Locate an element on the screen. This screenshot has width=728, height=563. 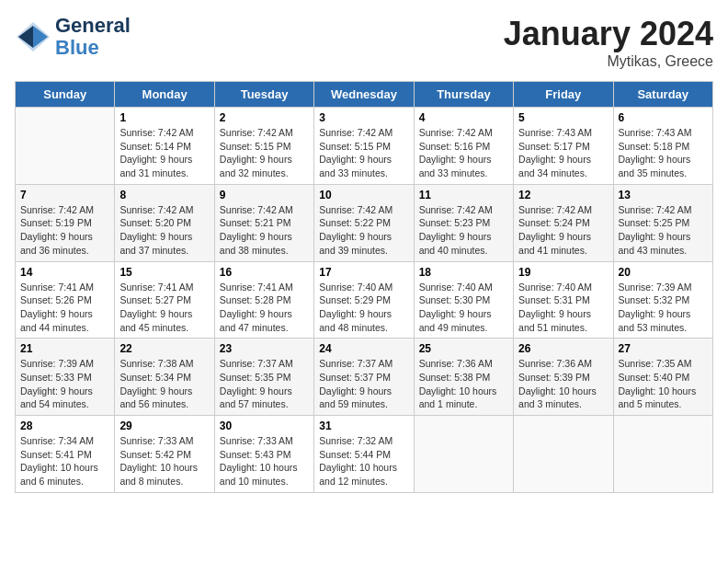
calendar-cell: 21Sunrise: 7:39 AM Sunset: 5:33 PM Dayli… is located at coordinates (65, 377).